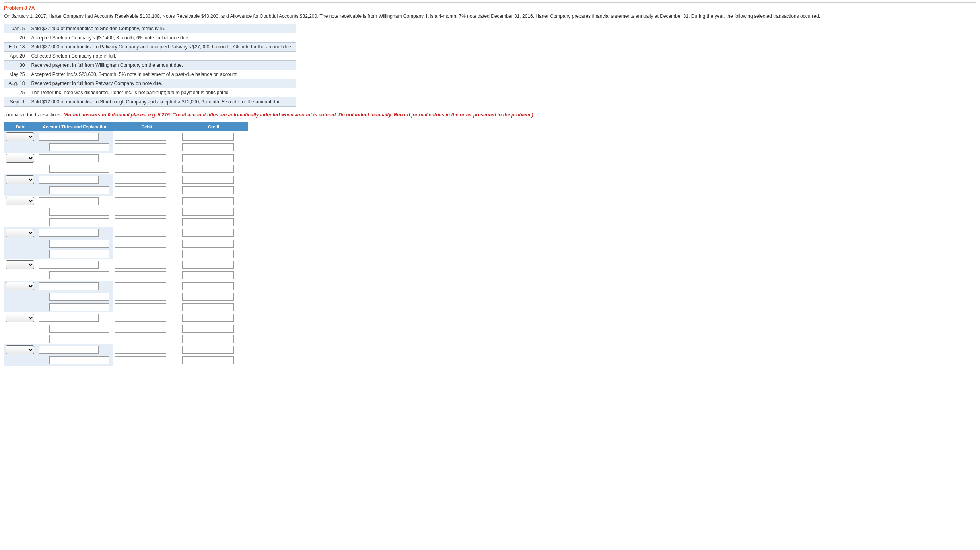 The height and width of the screenshot is (550, 980). Describe the element at coordinates (150, 65) in the screenshot. I see `transactions-table: Jan. 5Sold $37,400 of merchandise to She…` at that location.